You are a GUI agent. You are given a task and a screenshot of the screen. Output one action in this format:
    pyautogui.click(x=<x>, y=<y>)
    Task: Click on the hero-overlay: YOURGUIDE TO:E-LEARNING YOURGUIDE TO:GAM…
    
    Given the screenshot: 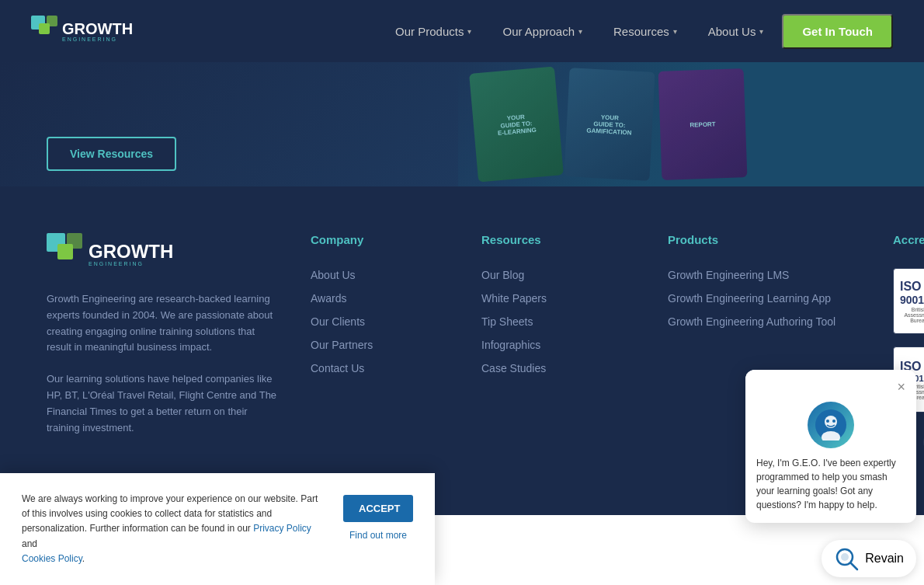 What is the action you would take?
    pyautogui.click(x=691, y=124)
    